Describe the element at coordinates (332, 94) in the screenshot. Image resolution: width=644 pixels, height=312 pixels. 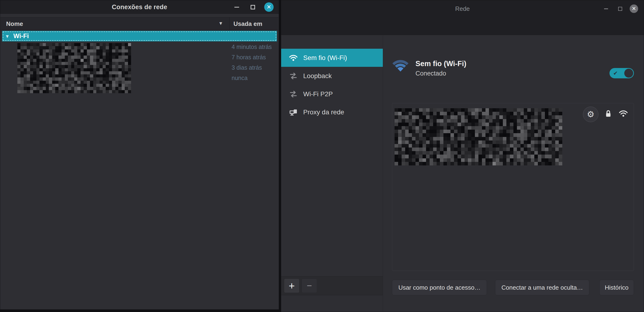
I see `sidebar-item-wifi-p2p: Wi-Fi P2P` at that location.